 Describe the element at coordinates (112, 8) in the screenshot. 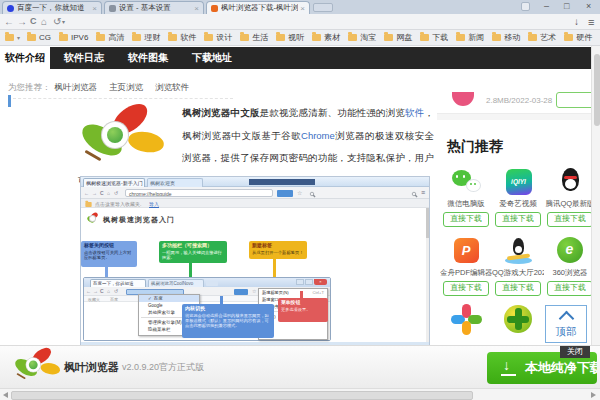

I see `wrench-icon` at that location.